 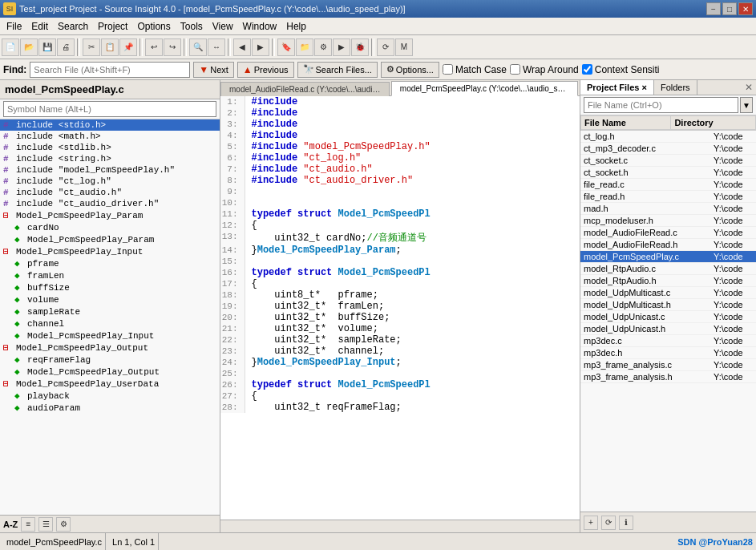 What do you see at coordinates (669, 377) in the screenshot?
I see `file-row: mp3_frame_analysis.hY:\code` at bounding box center [669, 377].